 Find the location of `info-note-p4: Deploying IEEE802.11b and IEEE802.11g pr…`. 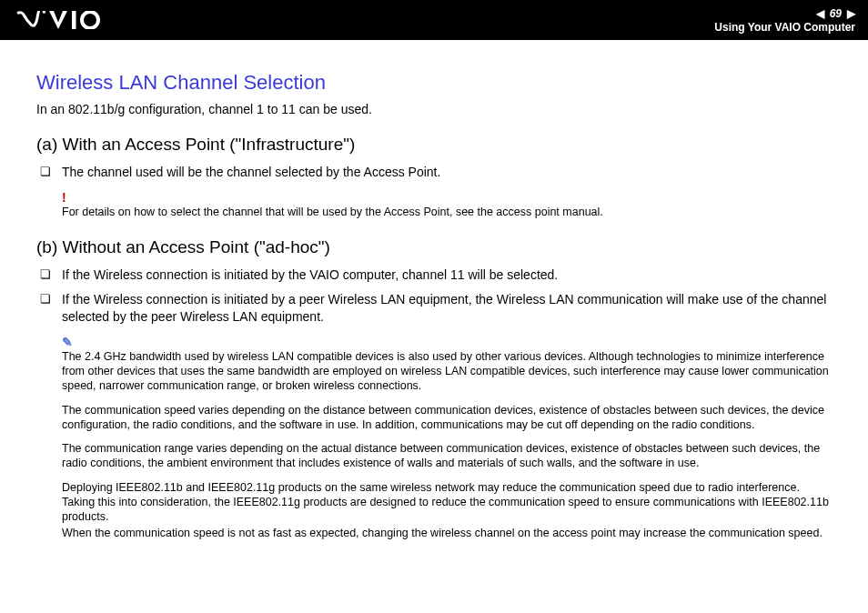

info-note-p4: Deploying IEEE802.11b and IEEE802.11g pr… is located at coordinates (447, 502).